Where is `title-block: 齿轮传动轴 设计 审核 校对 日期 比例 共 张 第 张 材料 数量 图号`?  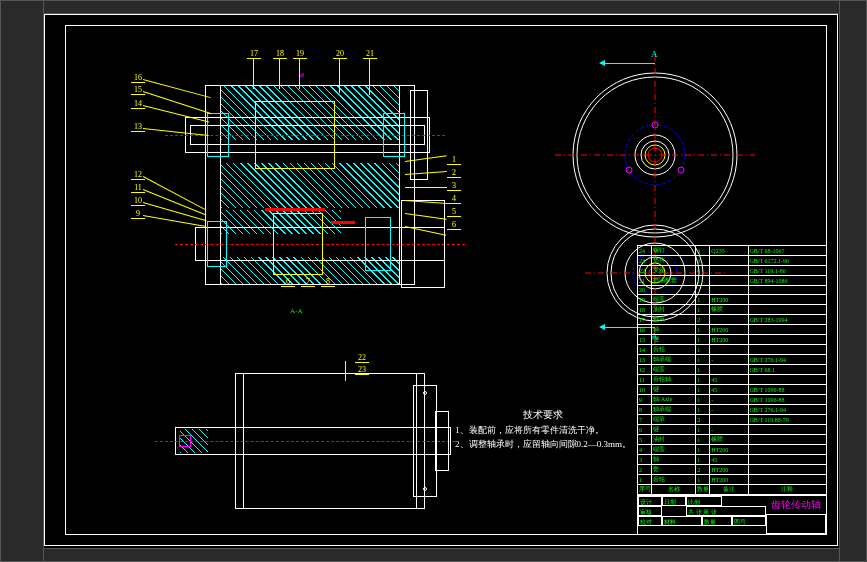
title-block: 齿轮传动轴 设计 审核 校对 日期 比例 共 张 第 张 材料 数量 图号 is located at coordinates (732, 515).